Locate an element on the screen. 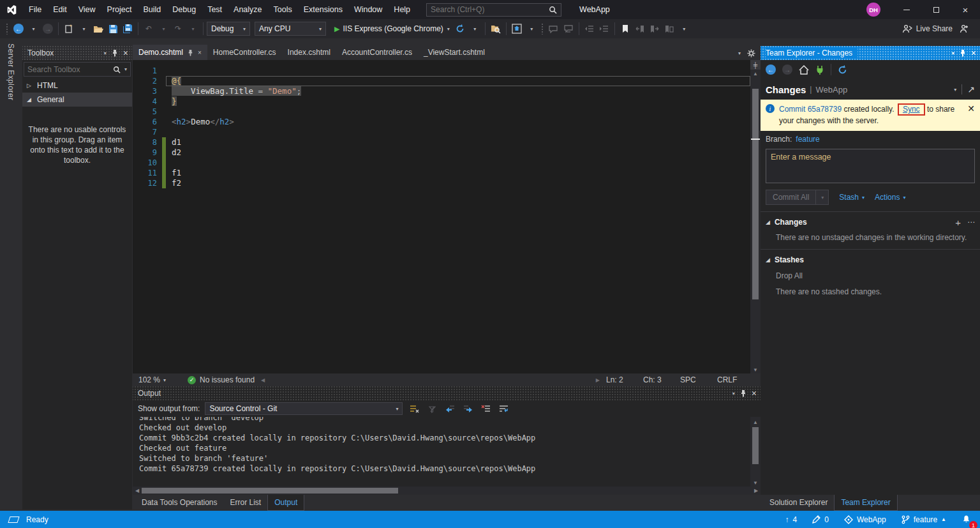 The width and height of the screenshot is (980, 528). previous-bookmark-button is located at coordinates (640, 29).